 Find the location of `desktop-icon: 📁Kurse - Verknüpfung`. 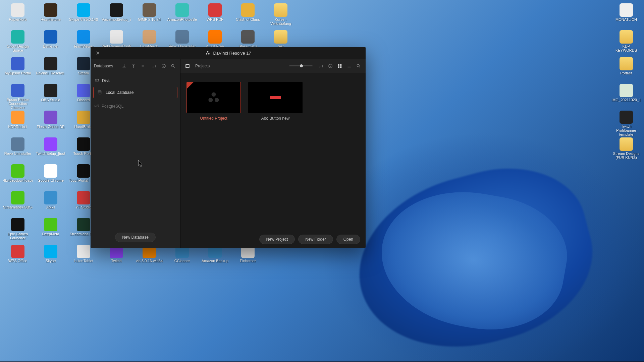

desktop-icon: 📁Kurse - Verknüpfung is located at coordinates (281, 16).